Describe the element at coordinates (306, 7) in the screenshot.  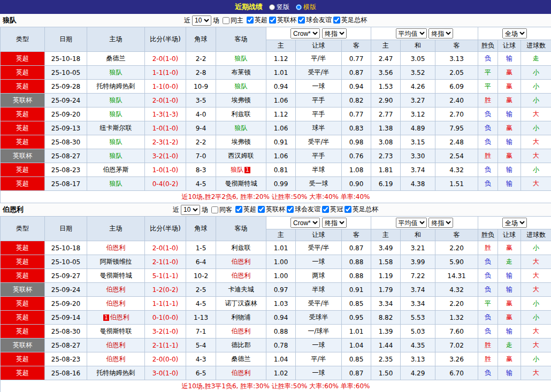
I see `layout-option-horizontal: 横版` at that location.